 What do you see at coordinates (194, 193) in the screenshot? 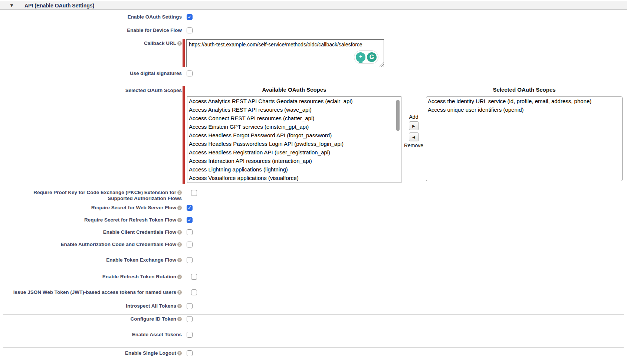
I see `pkce-checkbox: ✓` at bounding box center [194, 193].